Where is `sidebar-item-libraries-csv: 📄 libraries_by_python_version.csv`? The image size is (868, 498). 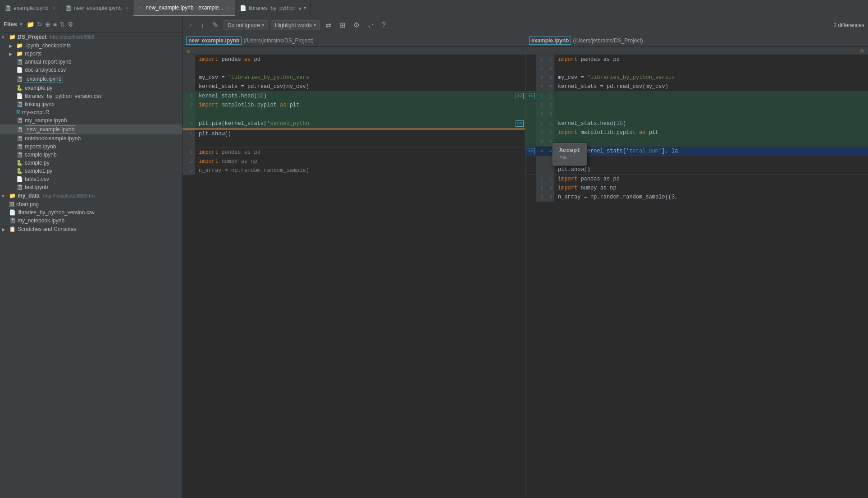
sidebar-item-libraries-csv: 📄 libraries_by_python_version.csv is located at coordinates (91, 96).